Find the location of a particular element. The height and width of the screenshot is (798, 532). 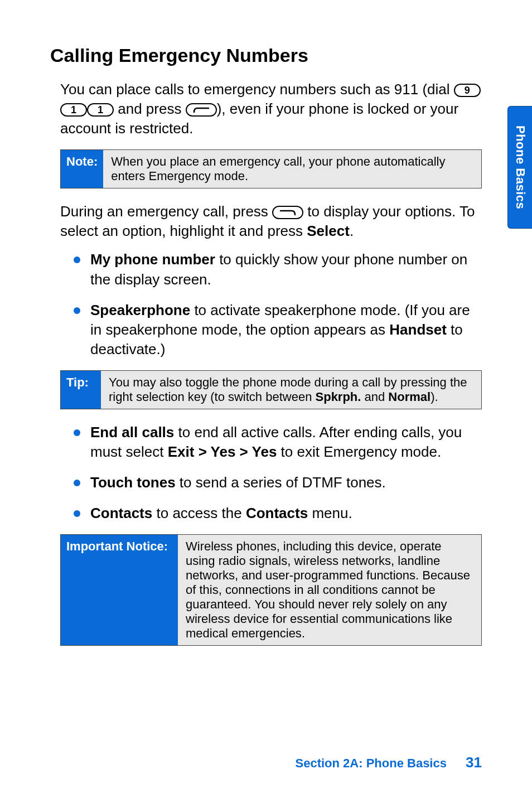

list-item: Touch tones to send a series of DTMF ton… is located at coordinates (278, 483).